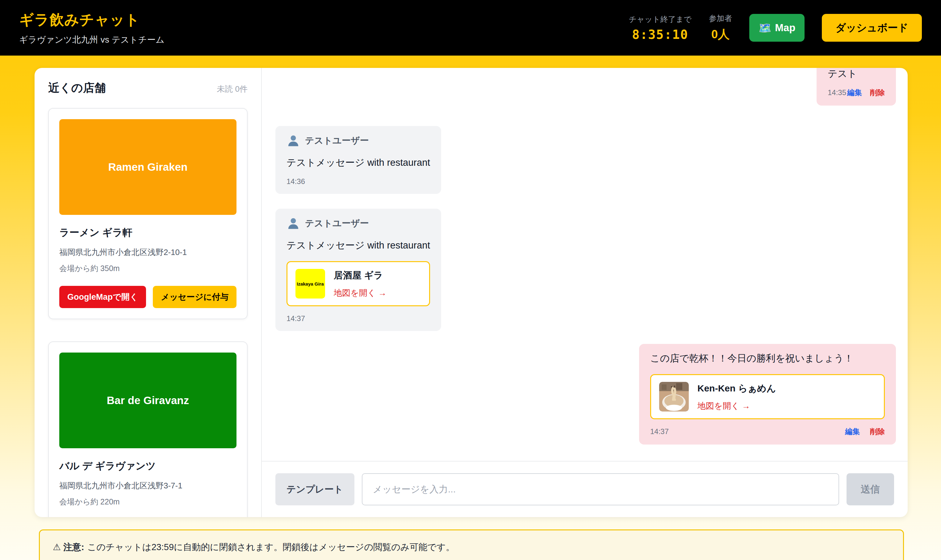 Image resolution: width=941 pixels, height=560 pixels. What do you see at coordinates (148, 502) in the screenshot?
I see `store-distance: 会場から約 220m` at bounding box center [148, 502].